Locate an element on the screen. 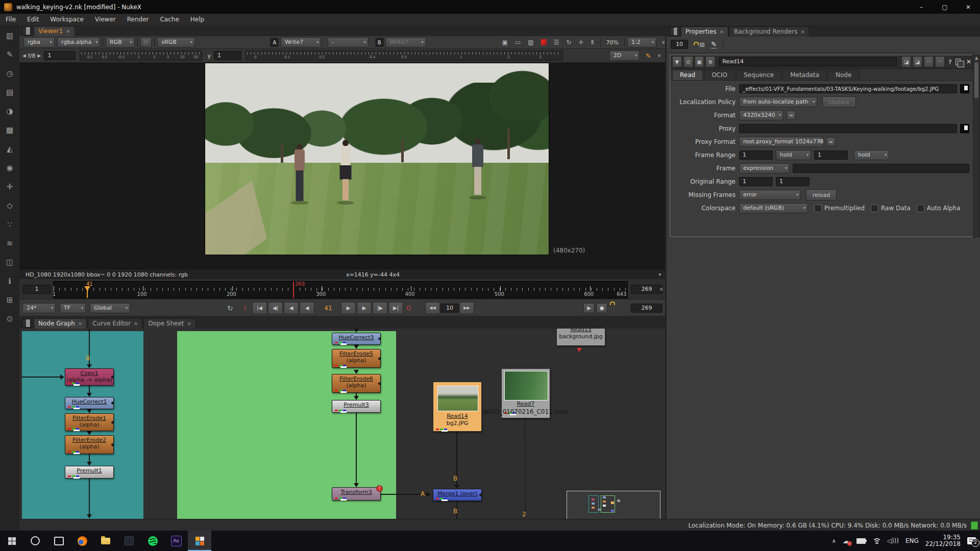  frame-slider: 1 100 200 300 400 500 600 643 41 269 is located at coordinates (340, 290).